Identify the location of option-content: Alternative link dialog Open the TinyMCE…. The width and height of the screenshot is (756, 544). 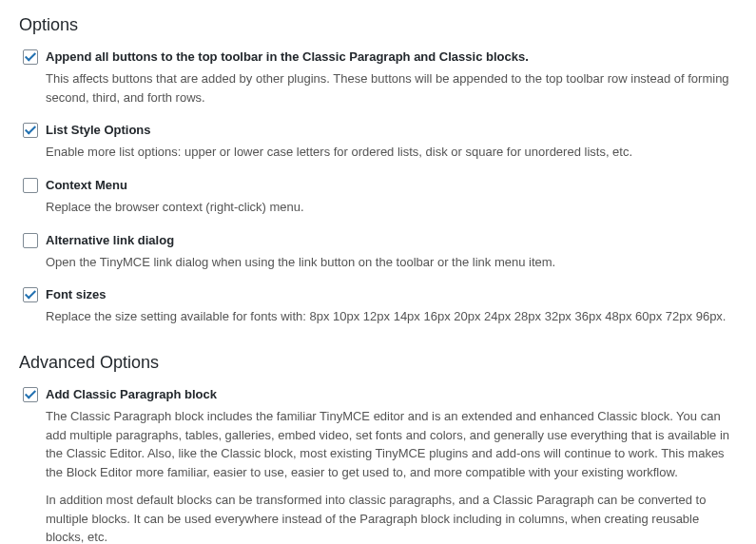
(392, 252).